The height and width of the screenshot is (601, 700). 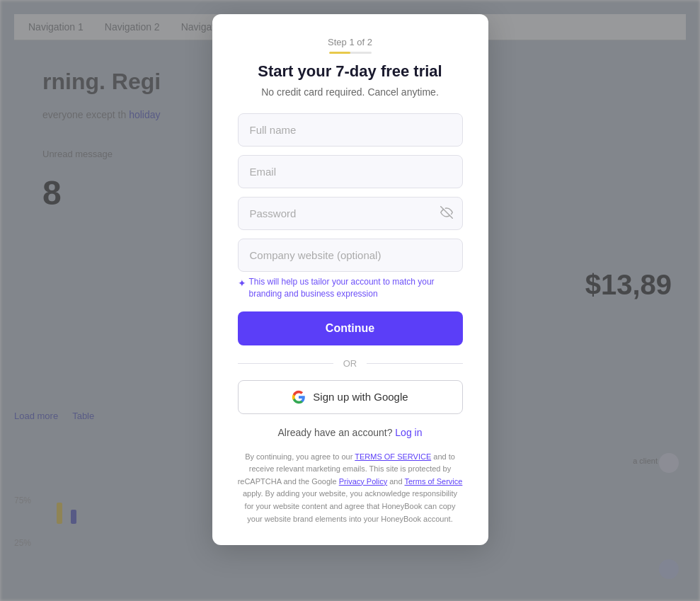 I want to click on tos-link-1: TERMS OF SERVICE, so click(x=393, y=457).